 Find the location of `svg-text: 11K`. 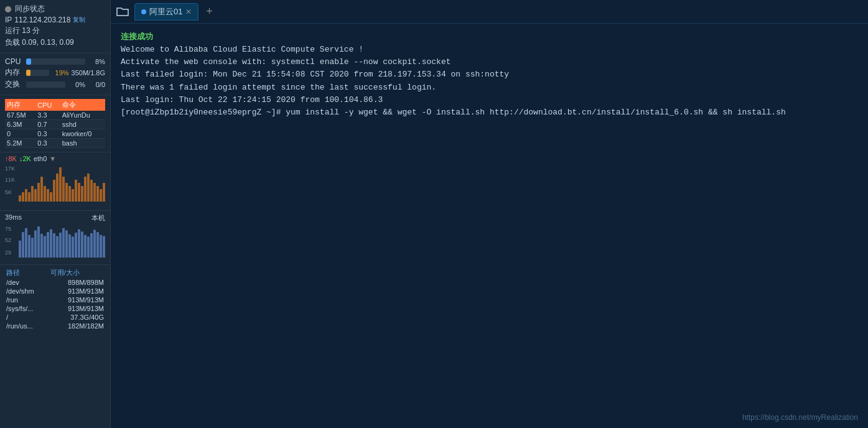

svg-text: 11K is located at coordinates (10, 180).